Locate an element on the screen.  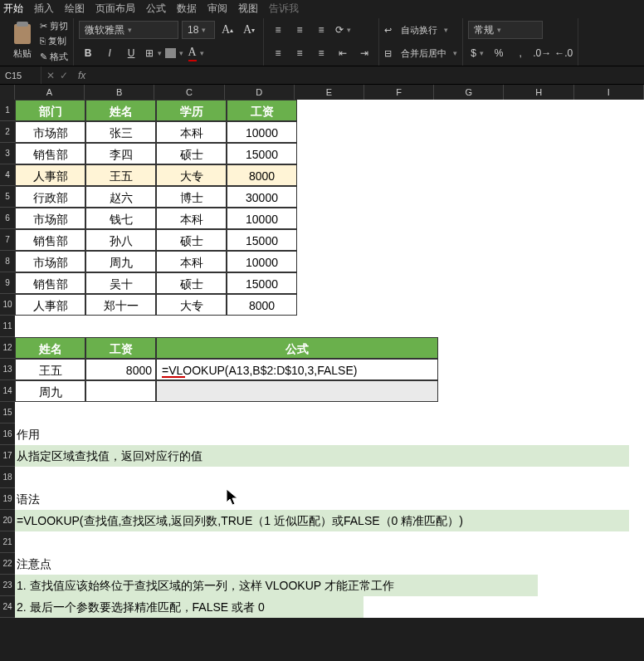
format-painter-button: ✎ 格式 is located at coordinates (54, 56).